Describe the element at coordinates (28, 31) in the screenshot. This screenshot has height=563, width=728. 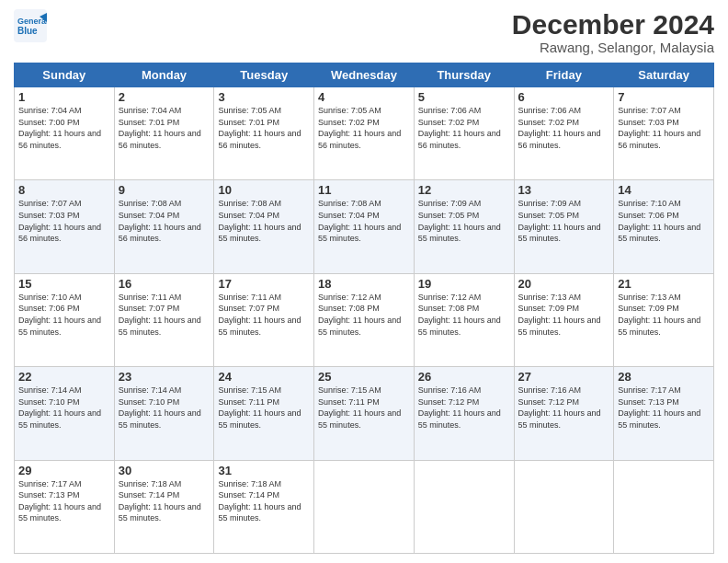
I see `svg-text: Blue` at that location.